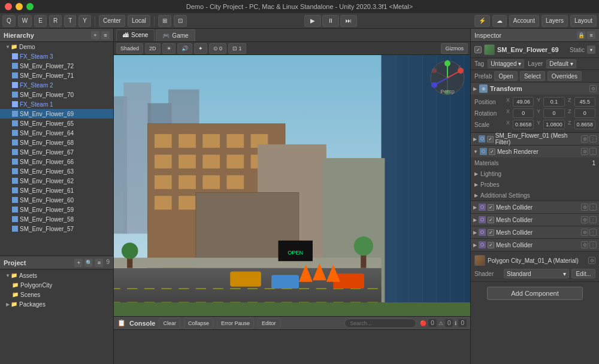  What do you see at coordinates (56, 95) in the screenshot?
I see `hierarchy-item-flower70: SM_Env_Flower_70` at bounding box center [56, 95].